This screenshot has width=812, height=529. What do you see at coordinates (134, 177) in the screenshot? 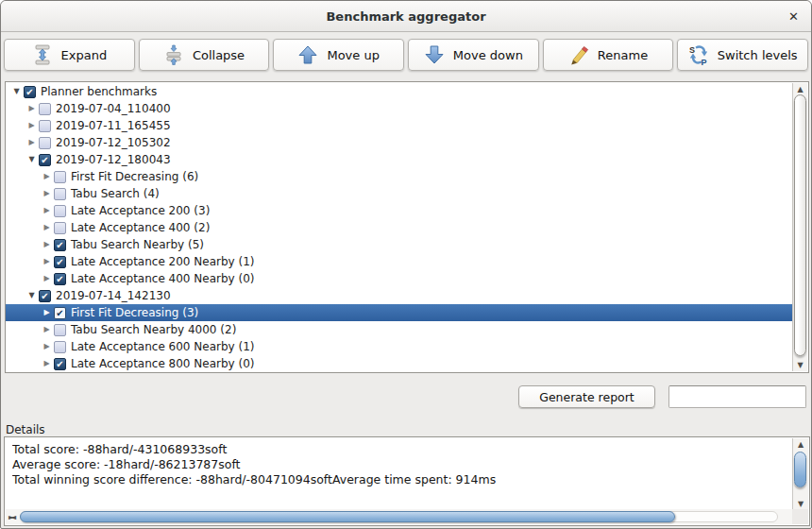
I see `tree-row-label: First Fit Decreasing (6)` at bounding box center [134, 177].